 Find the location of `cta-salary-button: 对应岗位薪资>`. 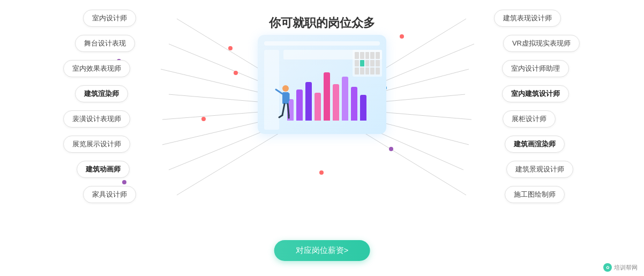

cta-salary-button: 对应岗位薪资> is located at coordinates (323, 251).